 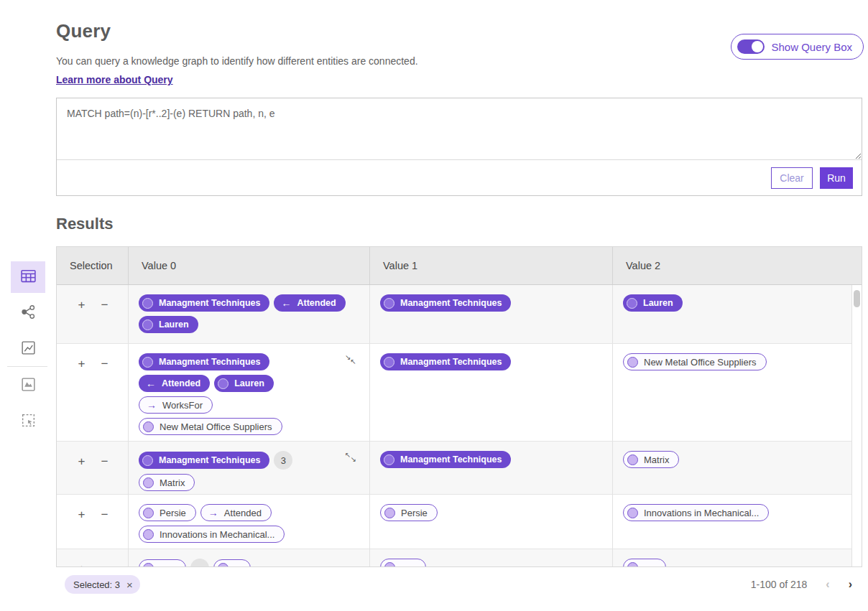 What do you see at coordinates (491, 266) in the screenshot?
I see `column-header-value1: Value 1` at bounding box center [491, 266].